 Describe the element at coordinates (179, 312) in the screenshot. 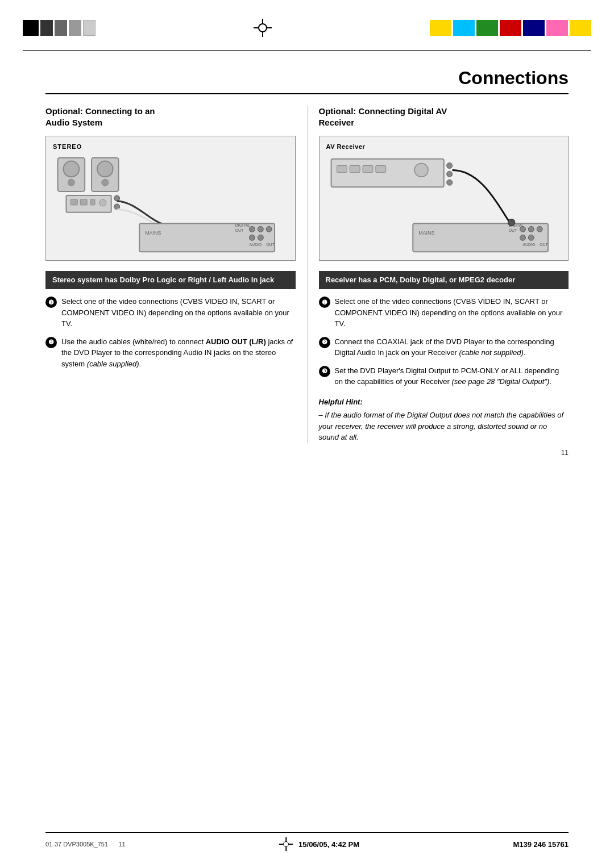

I see `left-step-1-text: Select one of the video connections (CVB…` at that location.